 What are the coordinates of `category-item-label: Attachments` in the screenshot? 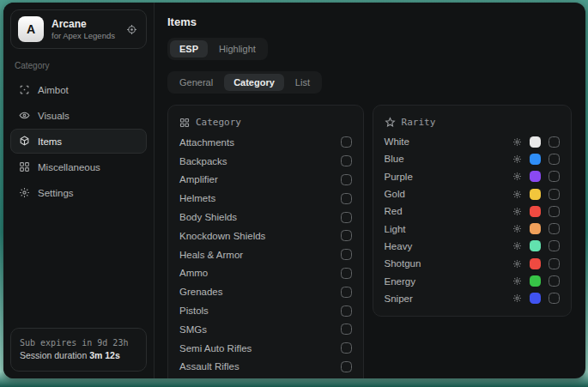 It's located at (260, 142).